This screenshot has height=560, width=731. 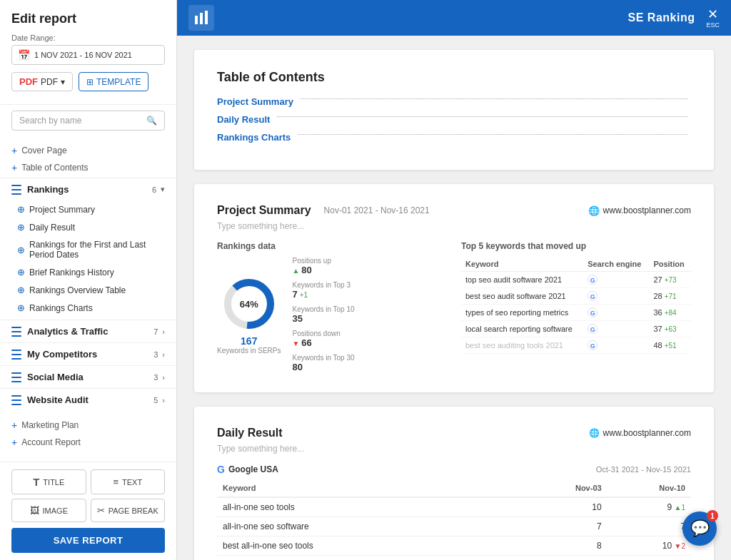 What do you see at coordinates (89, 442) in the screenshot?
I see `add-account-report: + Account Report` at bounding box center [89, 442].